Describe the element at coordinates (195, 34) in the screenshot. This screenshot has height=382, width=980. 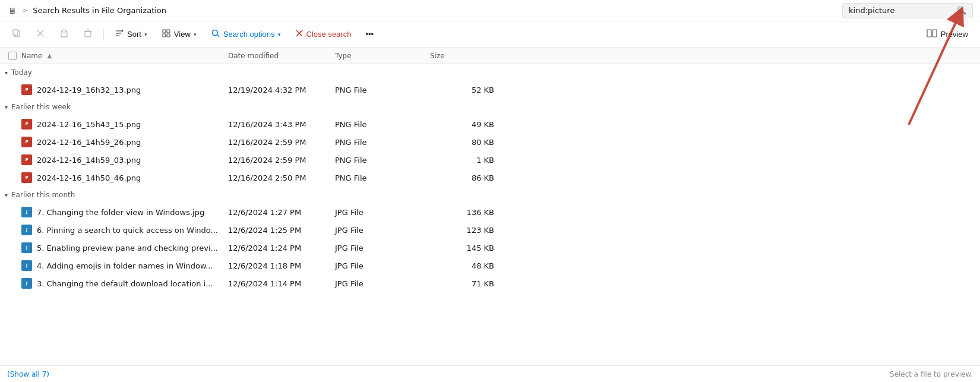
I see `view-chevron: ▾` at that location.